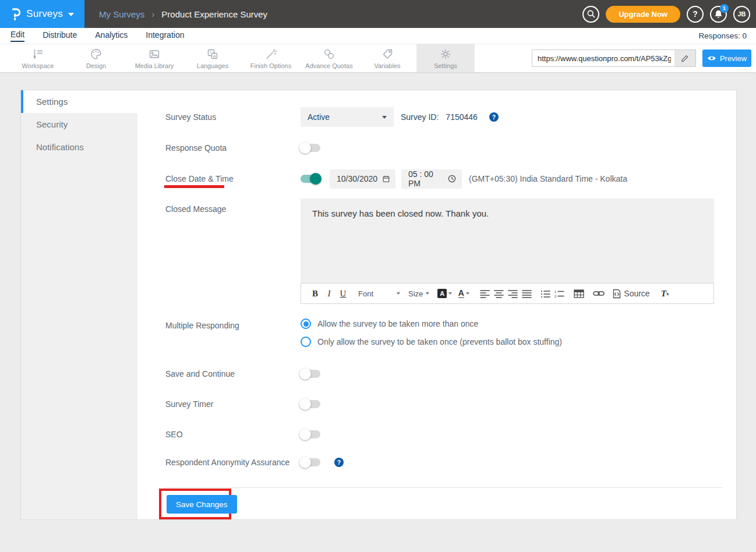 Image resolution: width=756 pixels, height=552 pixels. I want to click on close-date-time-toggle, so click(310, 179).